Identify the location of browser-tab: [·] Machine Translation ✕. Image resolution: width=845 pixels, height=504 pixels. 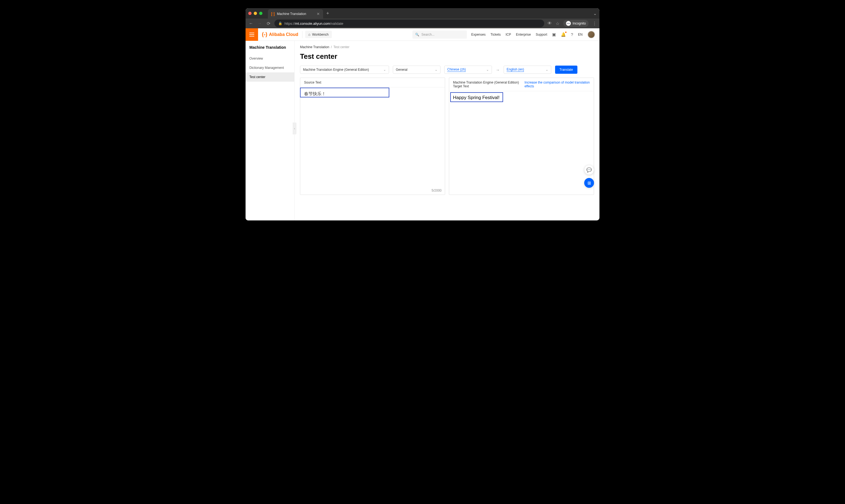
(295, 14).